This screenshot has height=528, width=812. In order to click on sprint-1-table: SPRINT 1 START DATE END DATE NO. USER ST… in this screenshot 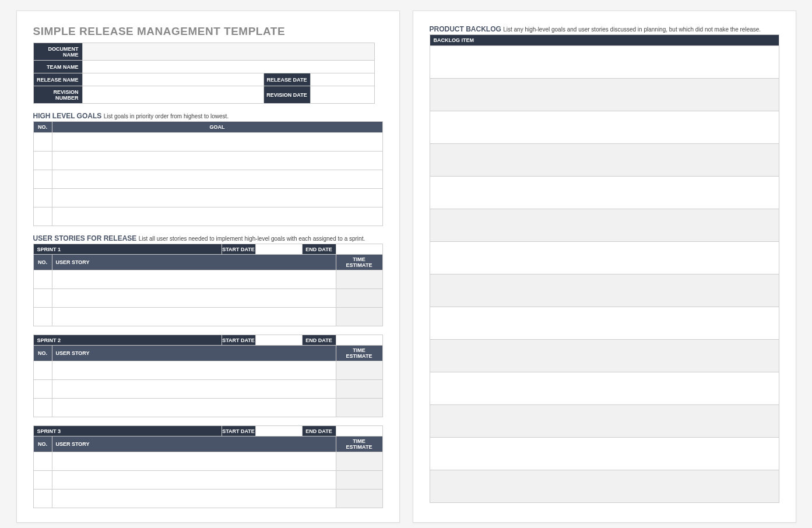, I will do `click(208, 285)`.